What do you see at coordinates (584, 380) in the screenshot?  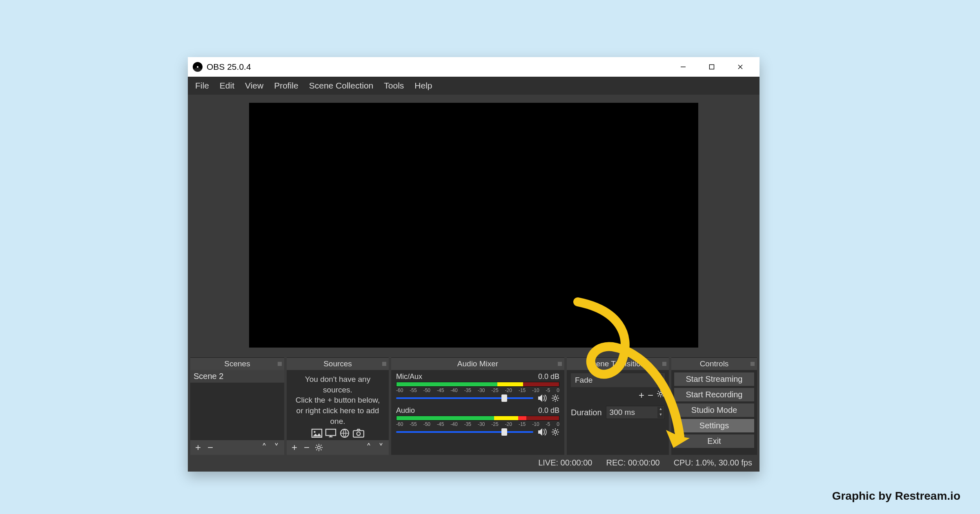 I see `transition-select-value: Fade` at bounding box center [584, 380].